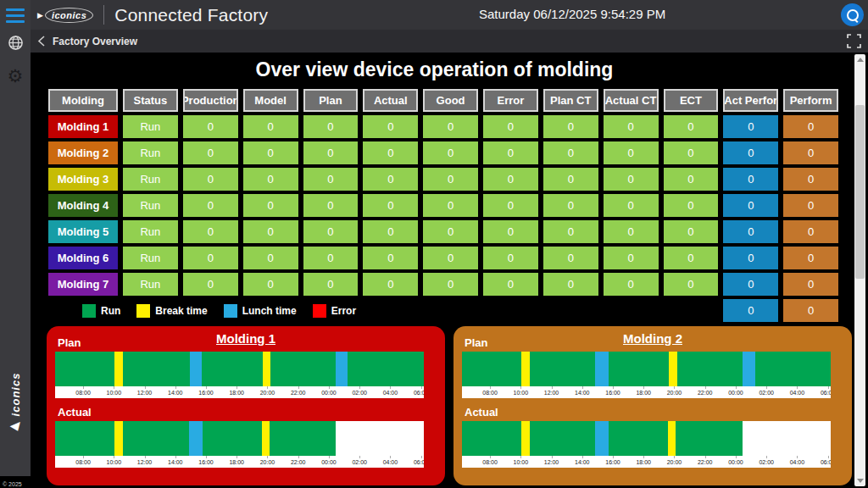  I want to click on globe-icon, so click(15, 42).